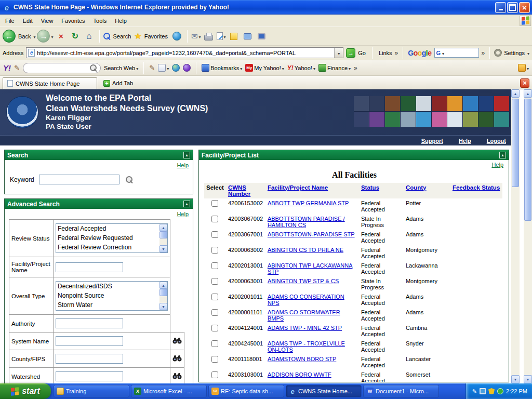 The width and height of the screenshot is (532, 399). I want to click on add-tab-button: + Add Tab, so click(118, 83).